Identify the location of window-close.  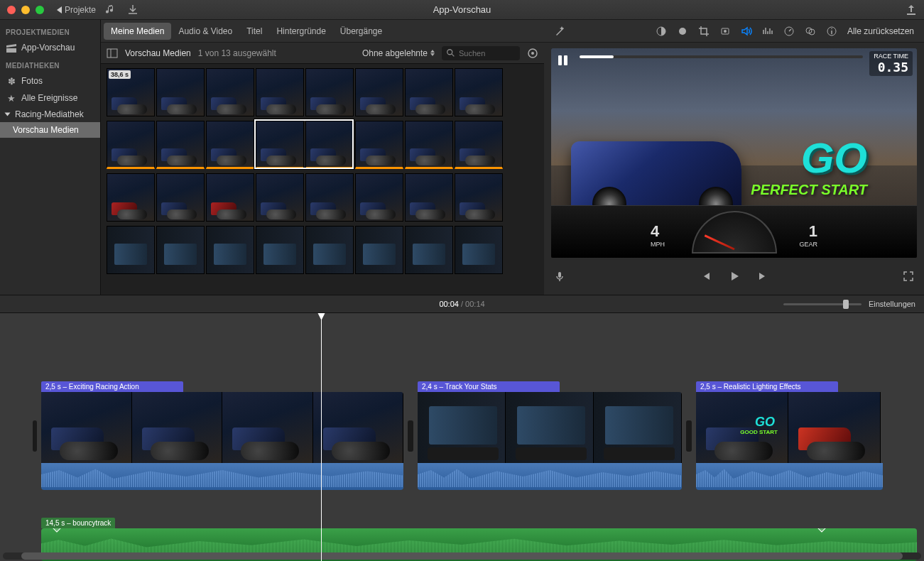
(11, 10).